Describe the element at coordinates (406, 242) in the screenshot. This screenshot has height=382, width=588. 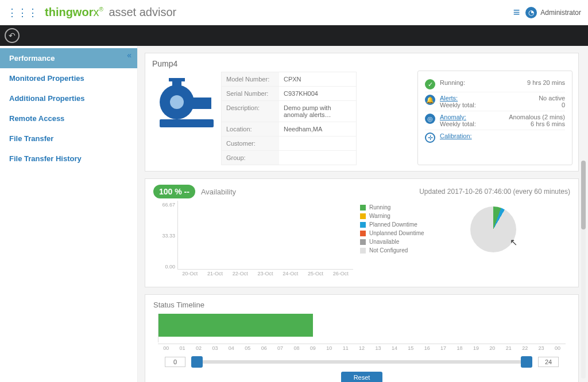
I see `legend-item: Unavailable` at that location.